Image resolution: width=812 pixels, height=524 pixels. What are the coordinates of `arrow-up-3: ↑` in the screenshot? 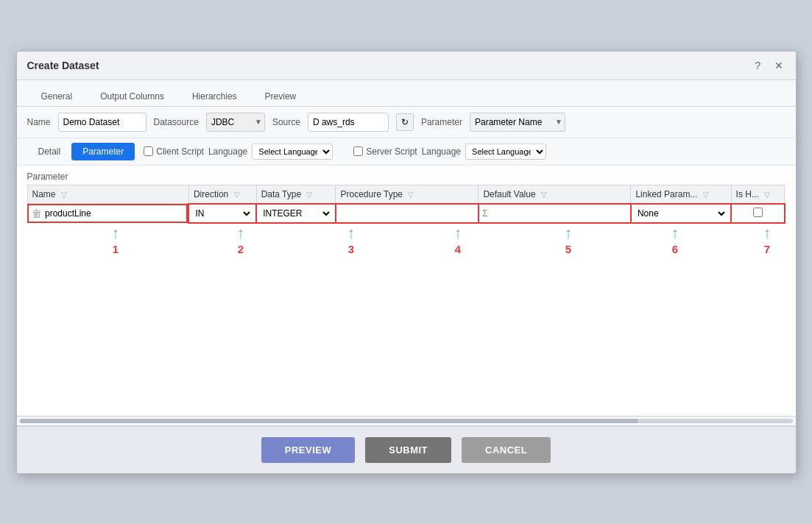 It's located at (352, 233).